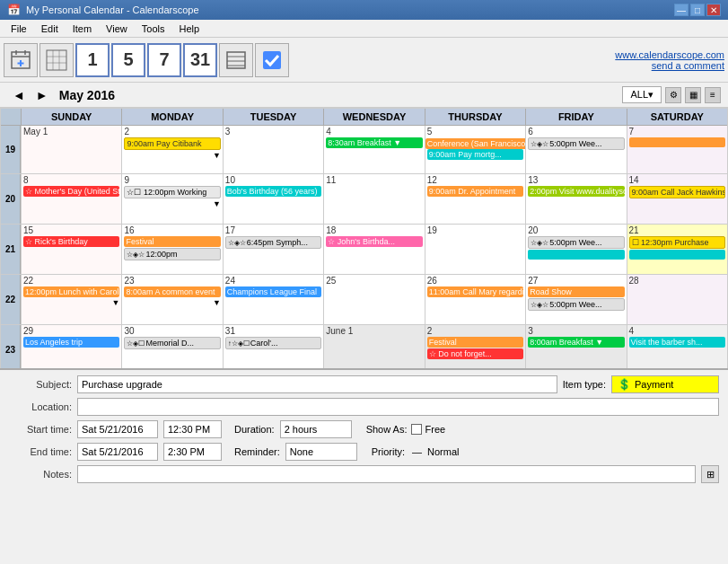  Describe the element at coordinates (172, 242) in the screenshot. I see `event-festival-may16: Festival` at that location.